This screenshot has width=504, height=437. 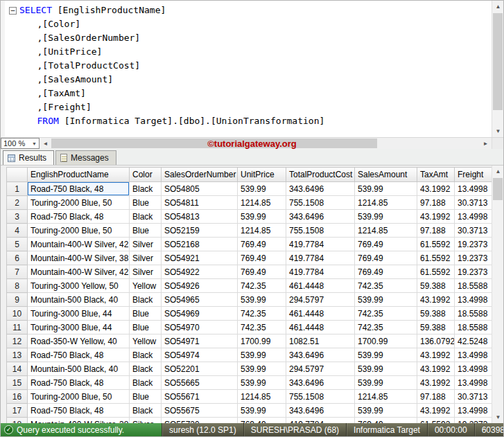 I want to click on row-number: 10, so click(x=17, y=314).